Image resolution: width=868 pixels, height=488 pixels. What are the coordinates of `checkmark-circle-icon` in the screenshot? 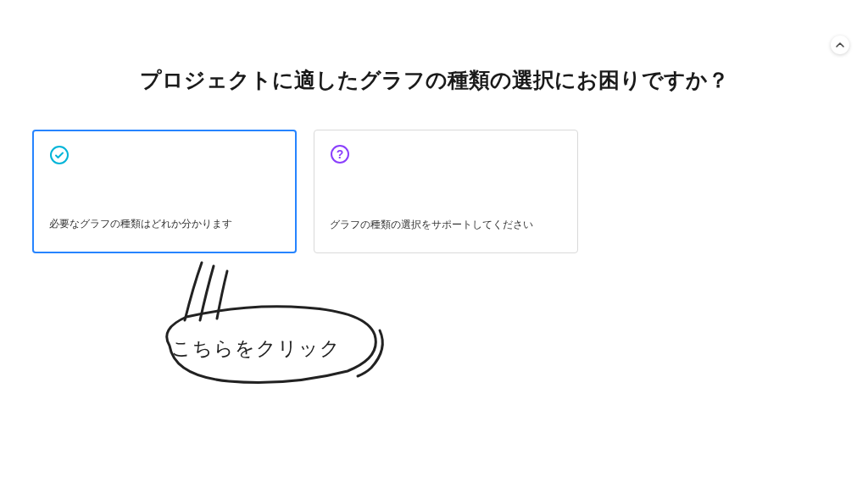 It's located at (59, 155).